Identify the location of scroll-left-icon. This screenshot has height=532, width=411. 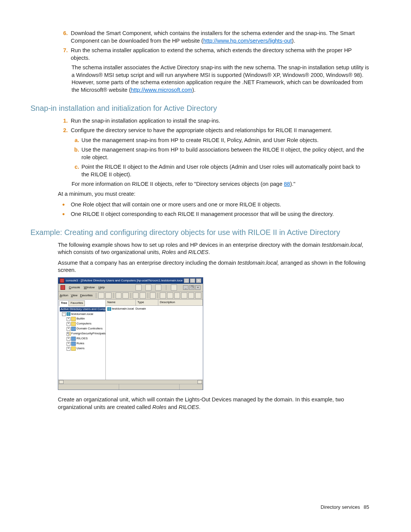
(61, 382).